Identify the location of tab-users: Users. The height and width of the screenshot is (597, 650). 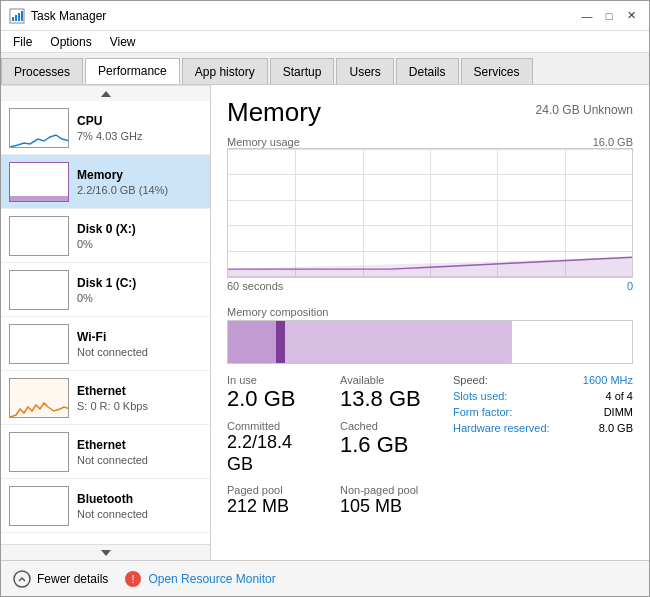
(364, 71).